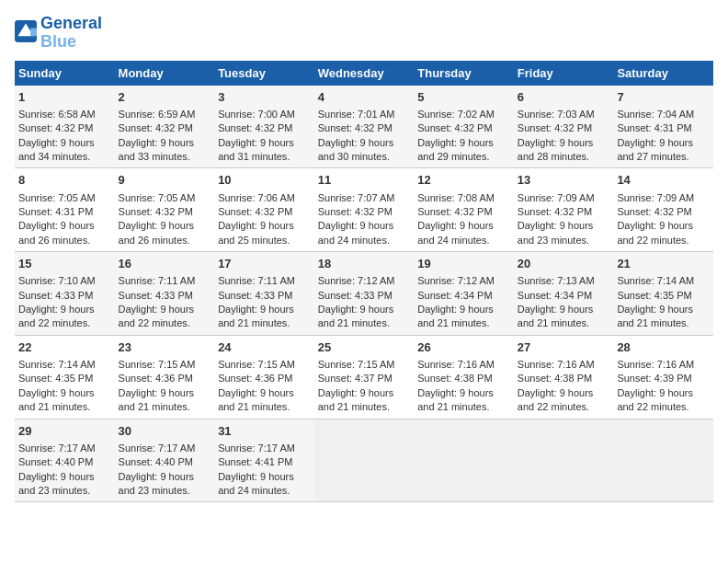 The width and height of the screenshot is (728, 563). I want to click on calendar-cell: 31 Sunrise: 7:17 AM Sunset: 4:41 PM Dayl…, so click(265, 460).